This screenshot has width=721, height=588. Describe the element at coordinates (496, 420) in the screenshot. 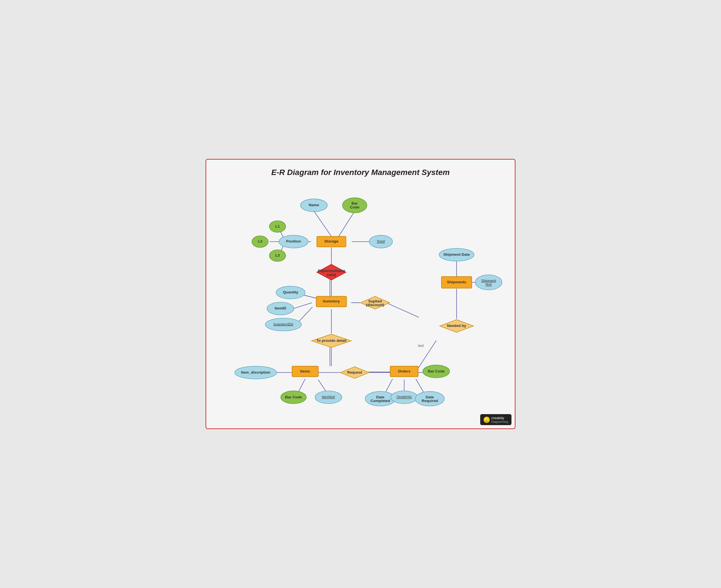

I see `brand-badge: 💡 creately Diagramming` at that location.